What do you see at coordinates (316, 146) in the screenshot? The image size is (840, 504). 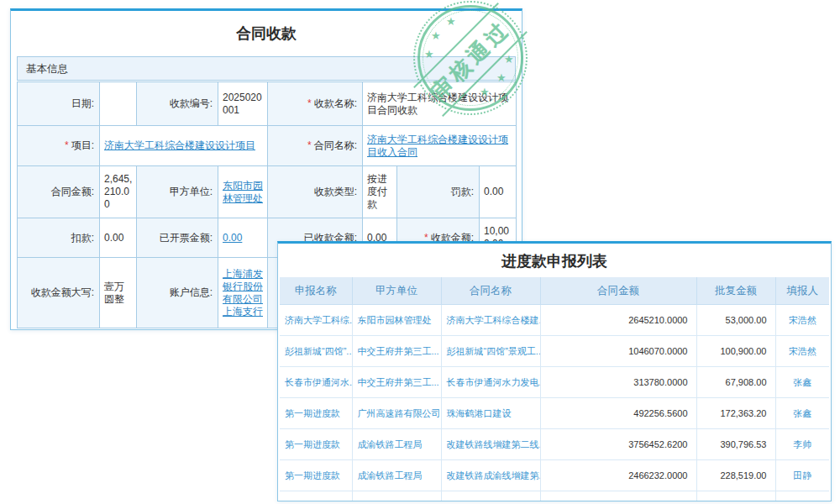 I see `contract-name-label: *合同名称:` at bounding box center [316, 146].